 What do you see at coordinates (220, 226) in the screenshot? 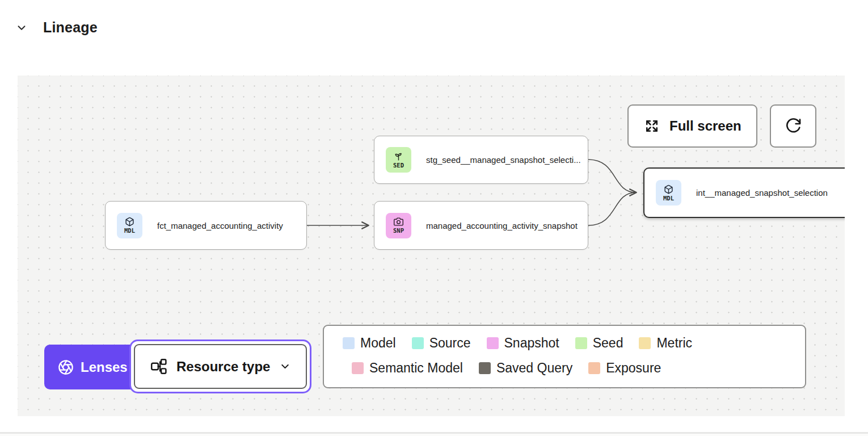
I see `node-label: fct_managed_accounting_activity` at bounding box center [220, 226].